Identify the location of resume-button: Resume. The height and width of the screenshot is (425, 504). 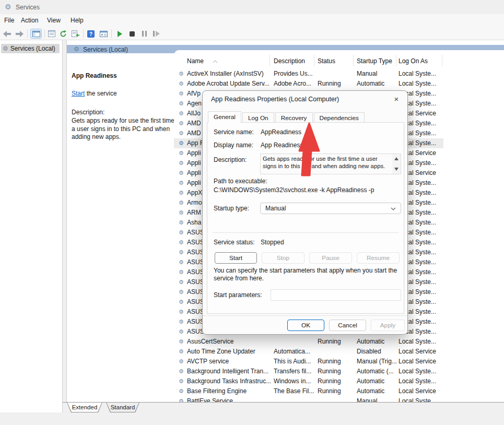
(378, 258).